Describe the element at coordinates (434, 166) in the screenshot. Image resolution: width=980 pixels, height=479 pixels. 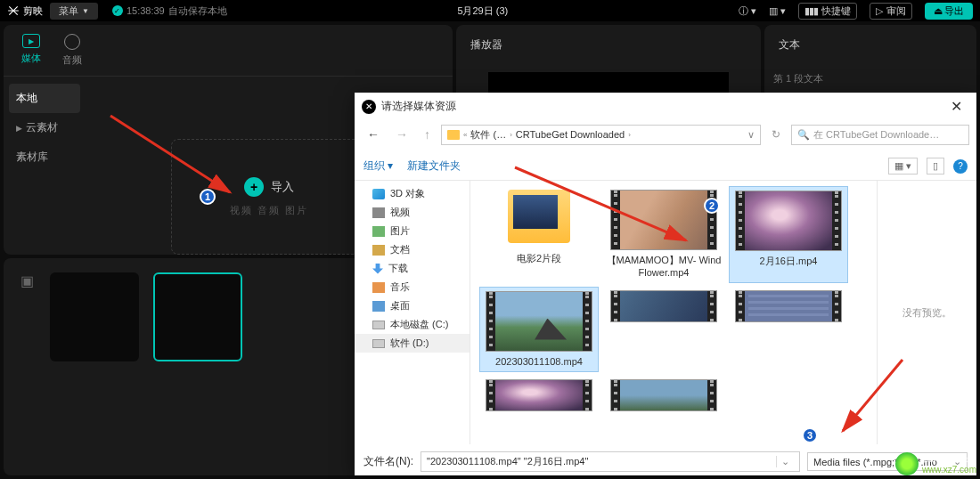
I see `new-folder-button: 新建文件夹` at that location.